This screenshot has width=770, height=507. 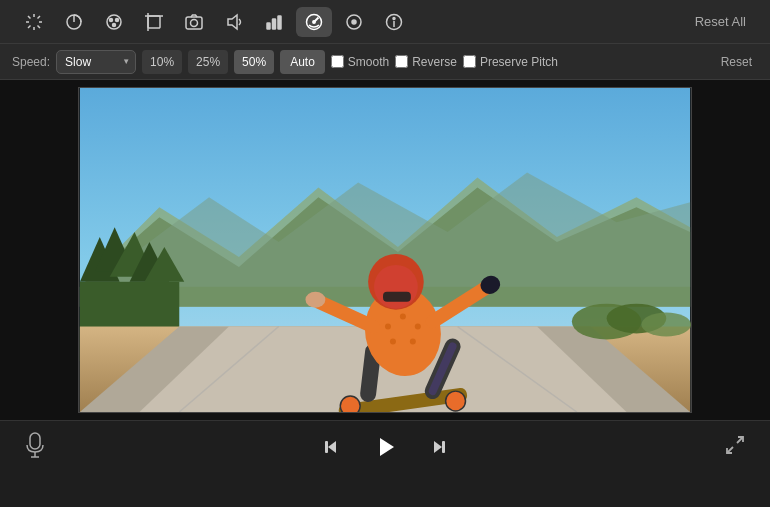 What do you see at coordinates (510, 62) in the screenshot?
I see `preserve-pitch-toggle: Preserve Pitch` at bounding box center [510, 62].